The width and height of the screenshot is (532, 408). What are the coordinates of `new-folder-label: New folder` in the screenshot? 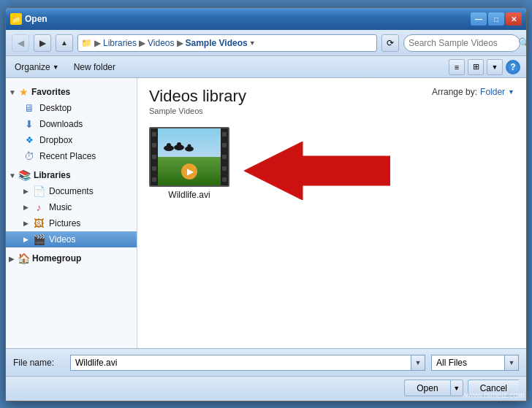 It's located at (95, 67).